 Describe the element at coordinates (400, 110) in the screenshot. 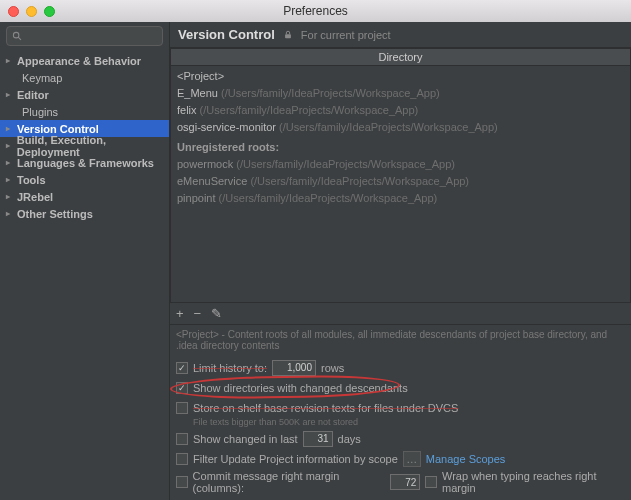

I see `directory-row: felix (/Users/family/IdeaProjects/Worksp…` at that location.